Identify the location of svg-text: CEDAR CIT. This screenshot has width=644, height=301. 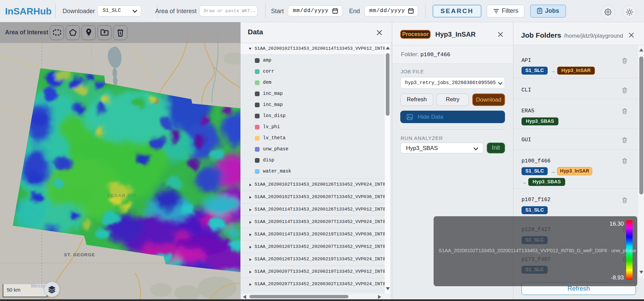
(122, 196).